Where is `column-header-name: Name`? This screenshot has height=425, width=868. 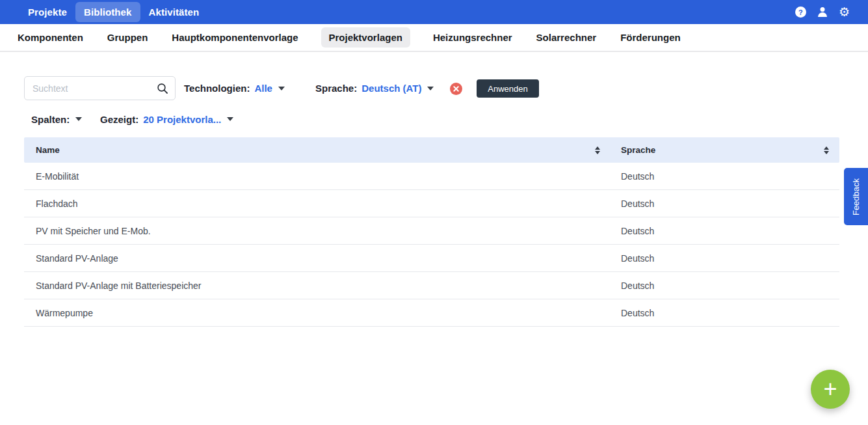 column-header-name: Name is located at coordinates (322, 150).